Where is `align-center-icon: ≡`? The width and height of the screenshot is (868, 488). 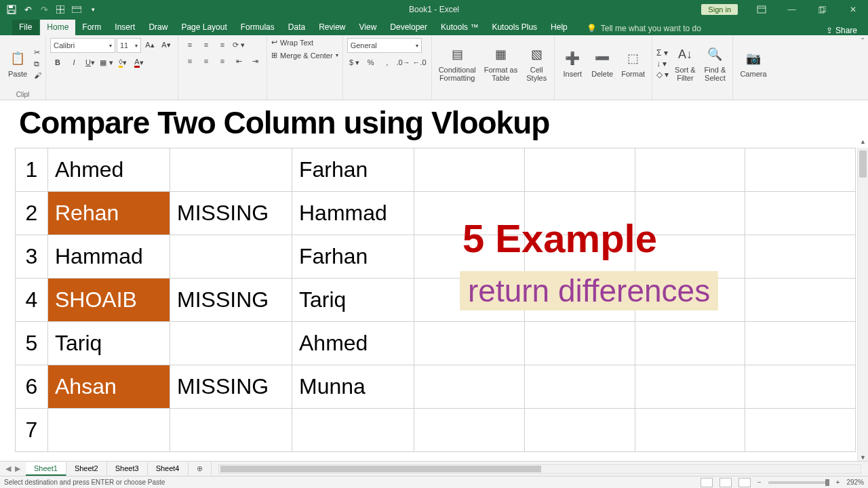
align-center-icon: ≡ is located at coordinates (206, 61).